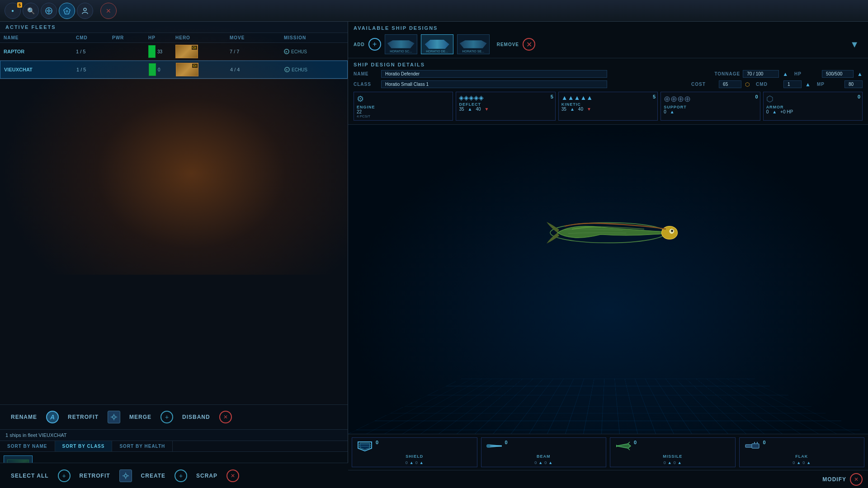  I want to click on retrofit-bottom-gear-icon, so click(126, 476).